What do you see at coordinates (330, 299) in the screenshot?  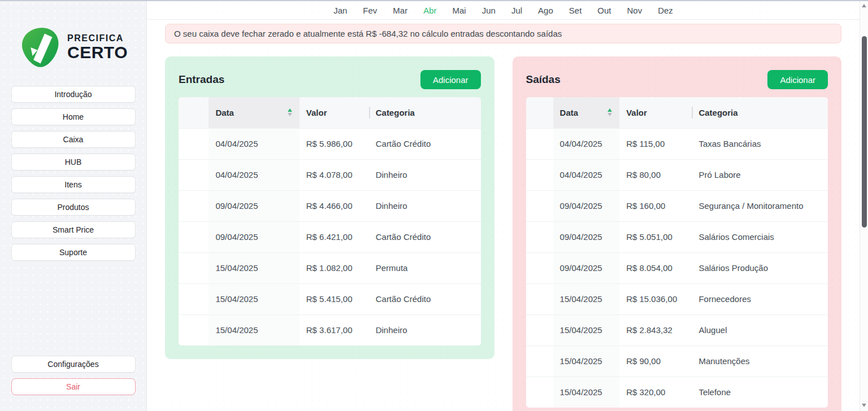 I see `entradas-row: 15/04/2025 R$ 5.415,00 Cartão Crédito` at bounding box center [330, 299].